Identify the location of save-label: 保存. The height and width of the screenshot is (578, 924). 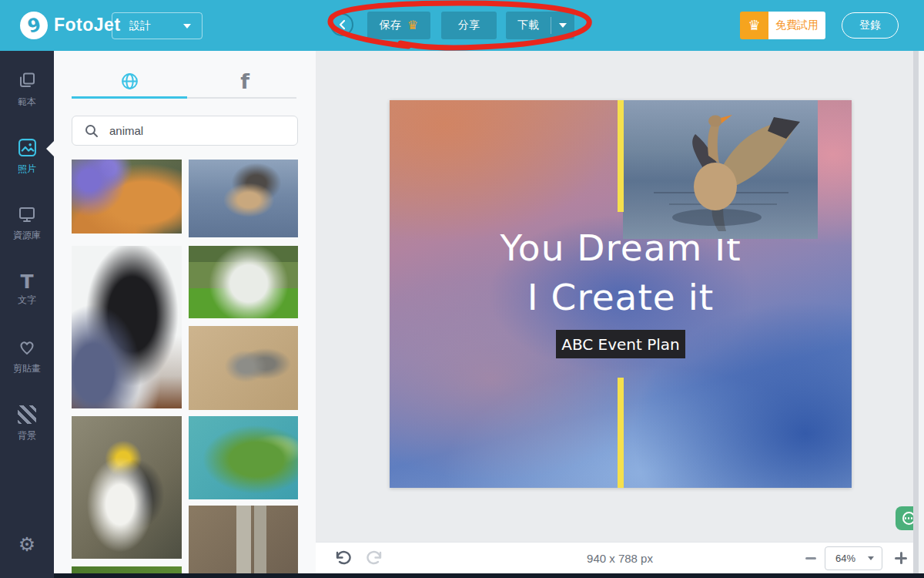
(390, 25).